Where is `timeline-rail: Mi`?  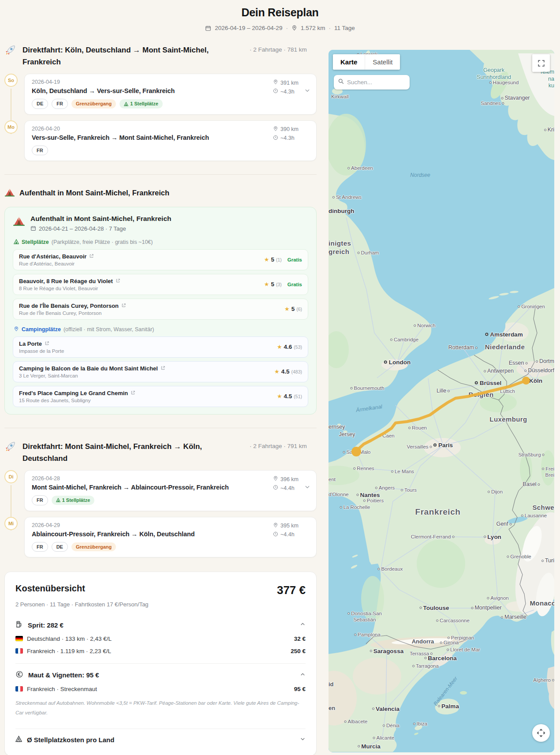 timeline-rail: Mi is located at coordinates (14, 537).